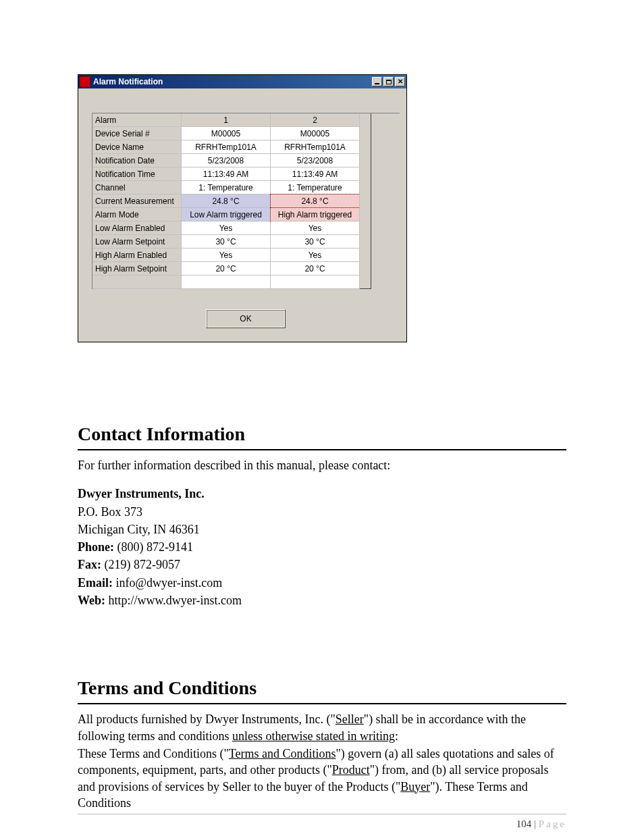 The height and width of the screenshot is (834, 644). I want to click on grid-cell-alarm-mode: High Alarm triggered, so click(315, 215).